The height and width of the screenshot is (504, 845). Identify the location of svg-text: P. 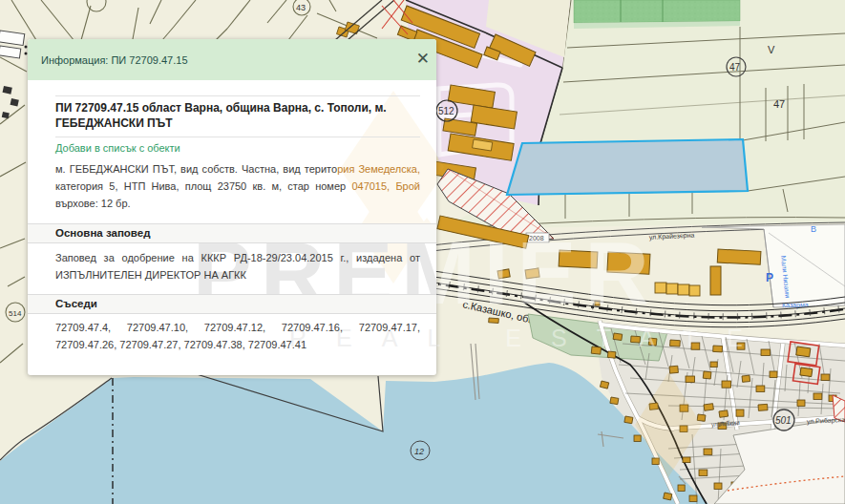
(770, 278).